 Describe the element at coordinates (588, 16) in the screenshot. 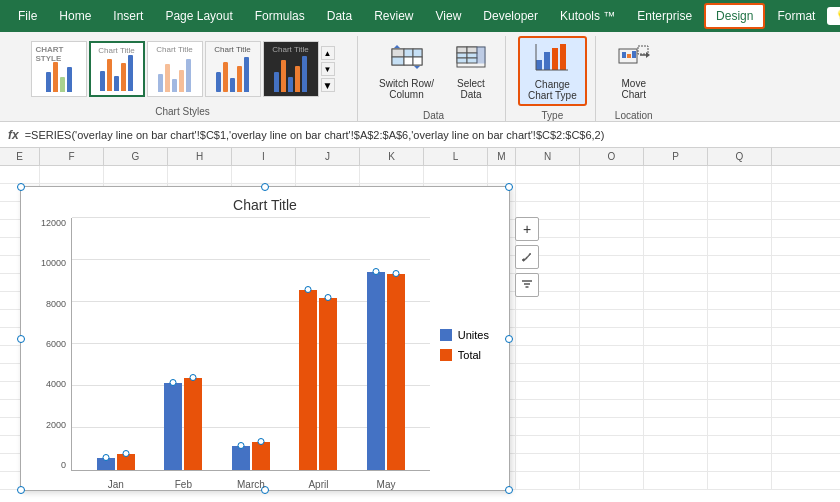

I see `menu-kutools: Kutools ™` at that location.